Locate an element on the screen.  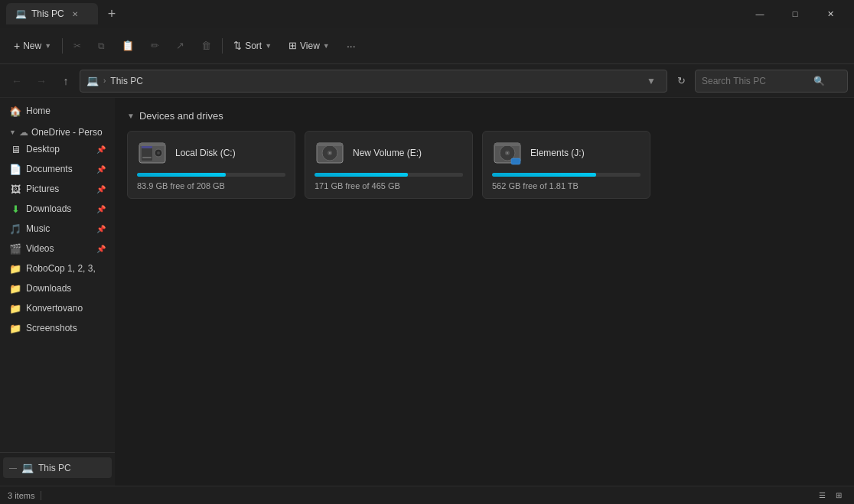
sidebar-home-label: Home is located at coordinates (66, 111).